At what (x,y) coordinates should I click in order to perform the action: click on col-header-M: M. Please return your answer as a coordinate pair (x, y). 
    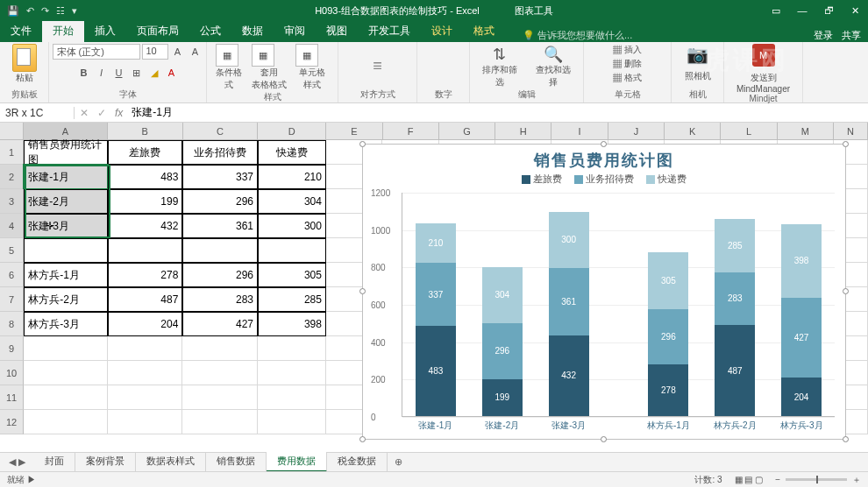
    Looking at the image, I should click on (806, 131).